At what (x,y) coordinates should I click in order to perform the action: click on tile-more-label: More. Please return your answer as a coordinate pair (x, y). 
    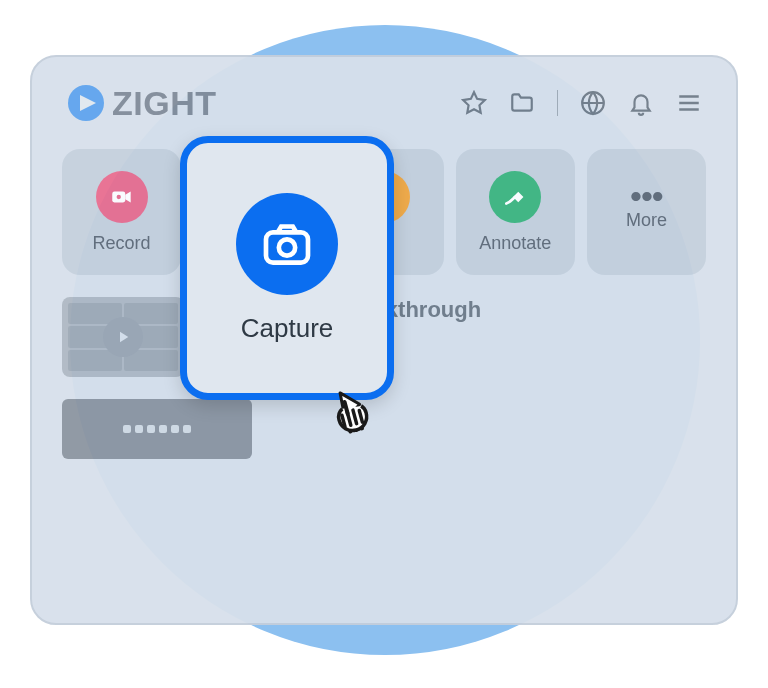
    Looking at the image, I should click on (646, 220).